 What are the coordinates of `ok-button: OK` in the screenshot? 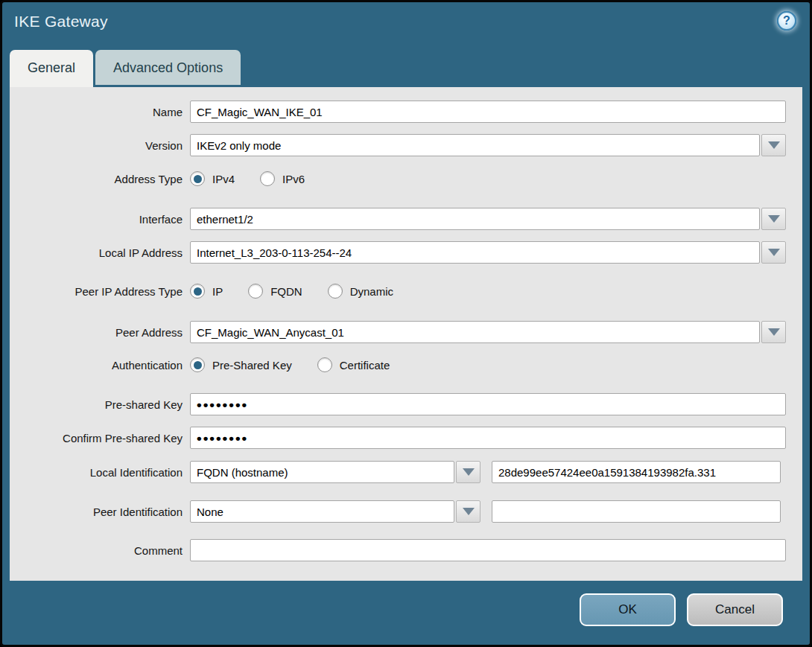 It's located at (627, 610).